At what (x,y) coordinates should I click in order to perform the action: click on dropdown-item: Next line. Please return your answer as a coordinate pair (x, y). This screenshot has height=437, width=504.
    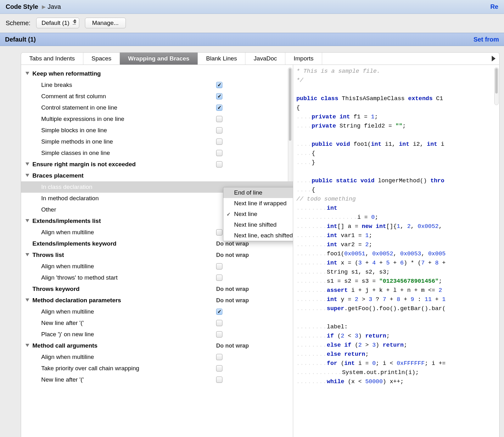
    Looking at the image, I should click on (258, 214).